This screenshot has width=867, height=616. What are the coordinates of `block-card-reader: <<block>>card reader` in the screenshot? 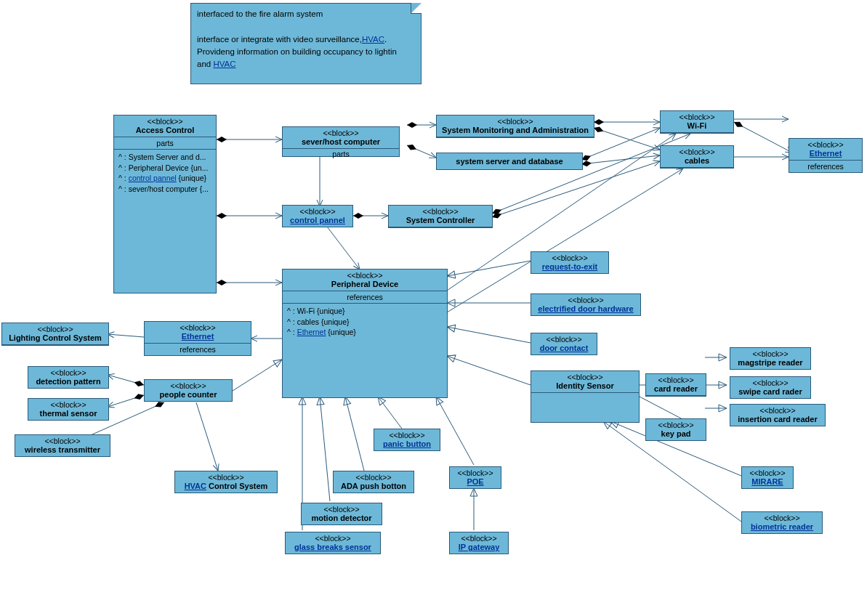 It's located at (676, 385).